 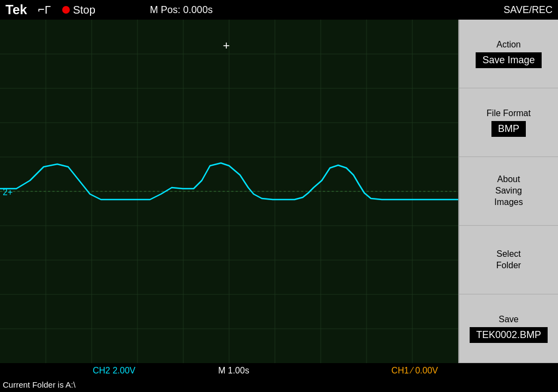 What do you see at coordinates (16, 10) in the screenshot?
I see `tek-logo: Tek` at bounding box center [16, 10].